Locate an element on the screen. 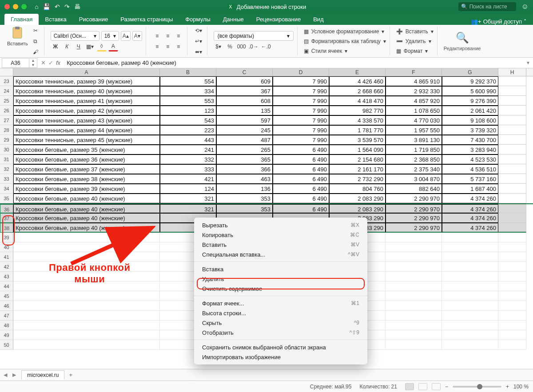  cell: 3 283 940 is located at coordinates (470, 150).